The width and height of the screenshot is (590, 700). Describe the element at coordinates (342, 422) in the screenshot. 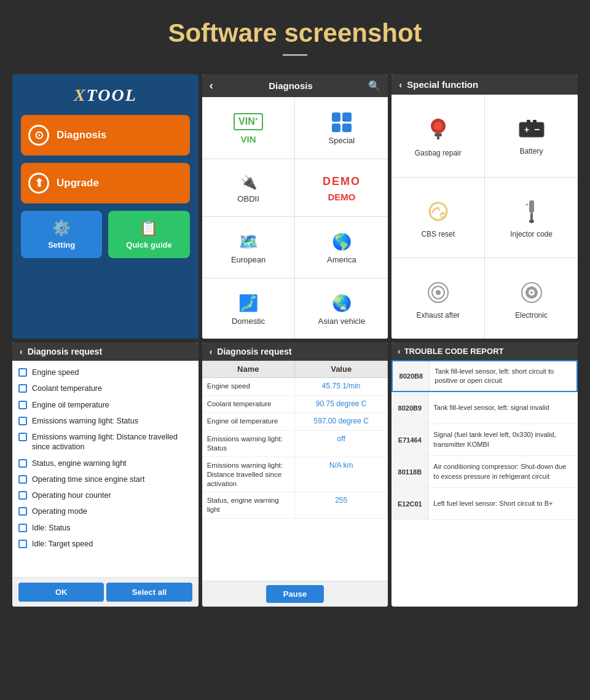

I see `dtable-value-oil-temp: 597.00 degree C` at that location.